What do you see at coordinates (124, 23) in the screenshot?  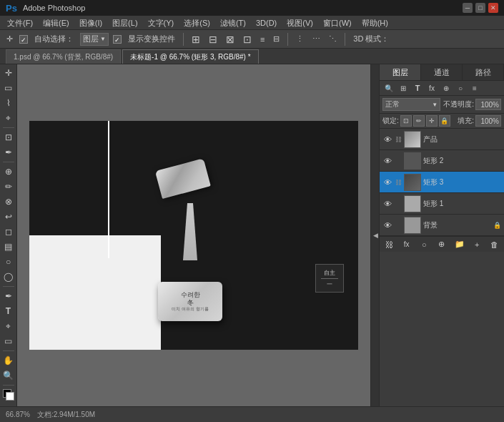 I see `menu-item-图层l: 图层(L)` at bounding box center [124, 23].